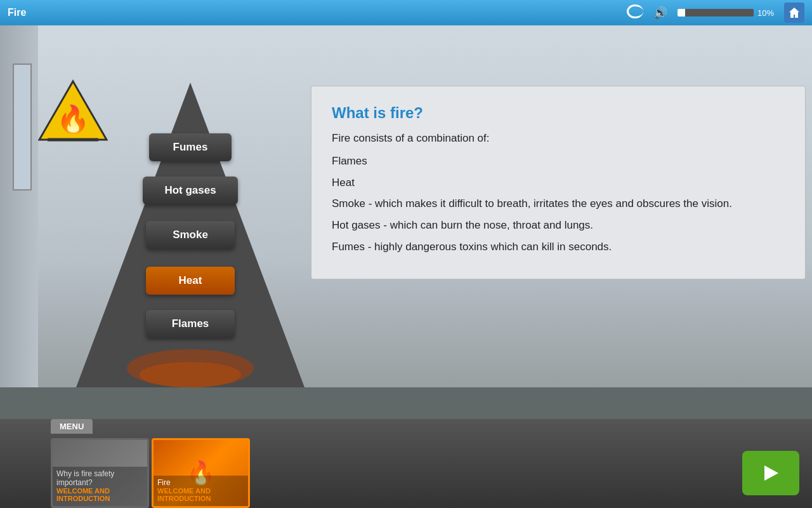 This screenshot has height=508, width=812. What do you see at coordinates (681, 13) in the screenshot?
I see `progress-bar-fill` at bounding box center [681, 13].